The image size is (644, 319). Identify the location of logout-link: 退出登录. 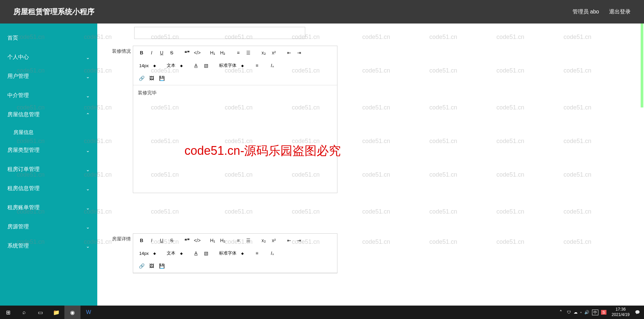
(620, 12).